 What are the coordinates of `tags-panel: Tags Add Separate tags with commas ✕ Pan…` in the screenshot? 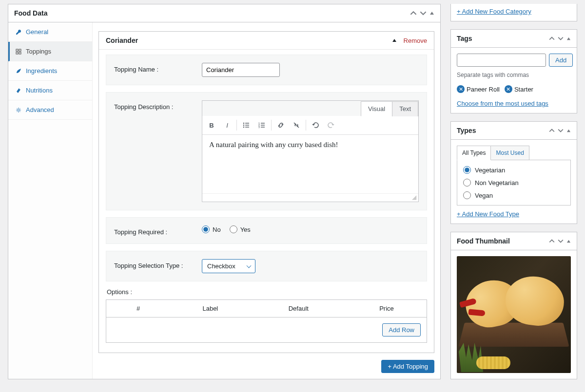 It's located at (514, 71).